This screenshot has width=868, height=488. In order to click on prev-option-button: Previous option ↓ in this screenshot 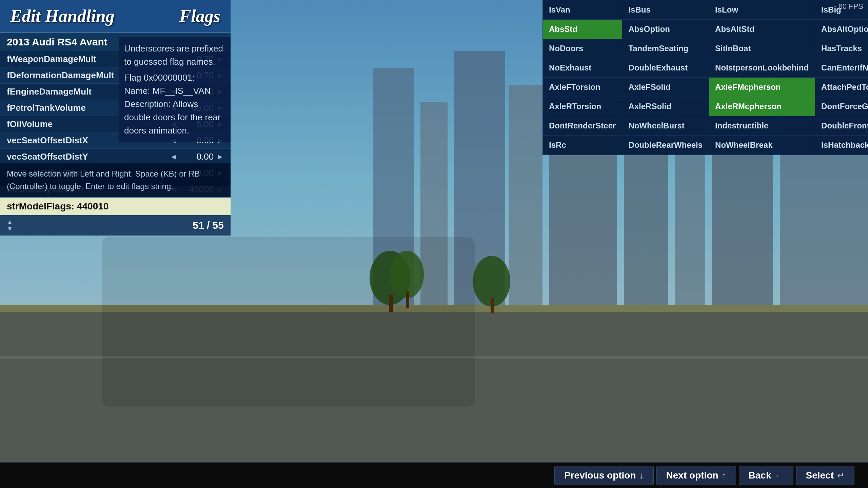, I will do `click(604, 475)`.